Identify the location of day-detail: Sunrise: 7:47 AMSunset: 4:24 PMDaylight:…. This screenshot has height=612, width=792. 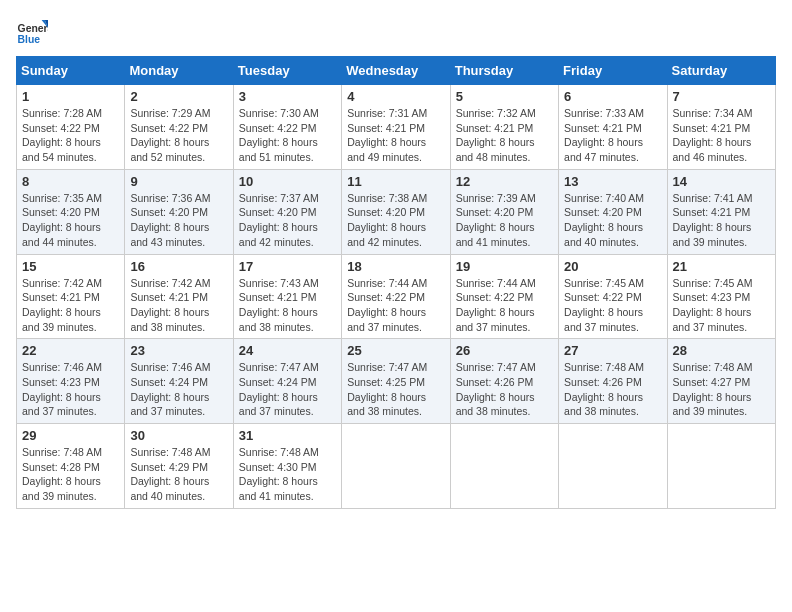
(288, 390).